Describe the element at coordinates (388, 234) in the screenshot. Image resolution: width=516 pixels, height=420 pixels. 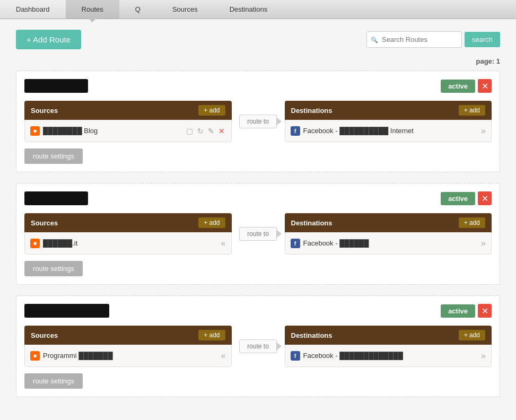
I see `destinations-panel: Destinations + add f Facebook - ██████ »` at that location.